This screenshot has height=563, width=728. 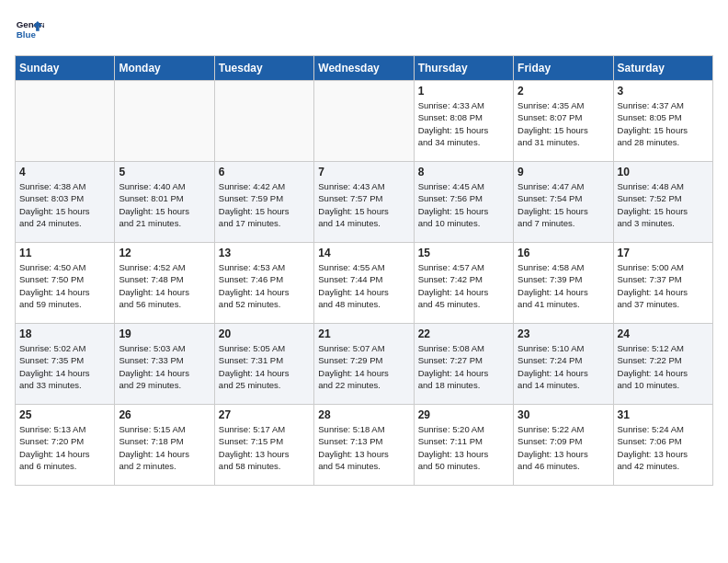 I want to click on day-info: Sunrise: 4:43 AMSunset: 7:57 PMDaylight:…, so click(x=364, y=204).